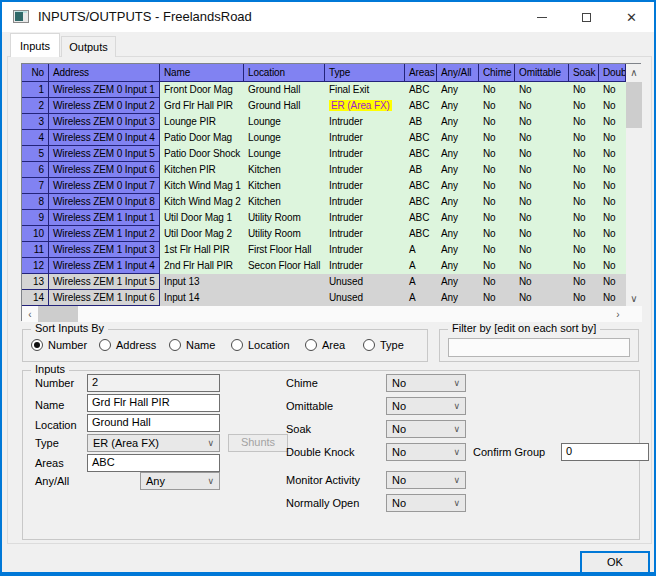 This screenshot has height=576, width=656. I want to click on table-row: 9Wireless ZEM 1 Input 1Util Door Mag 1Ut…, so click(324, 218).